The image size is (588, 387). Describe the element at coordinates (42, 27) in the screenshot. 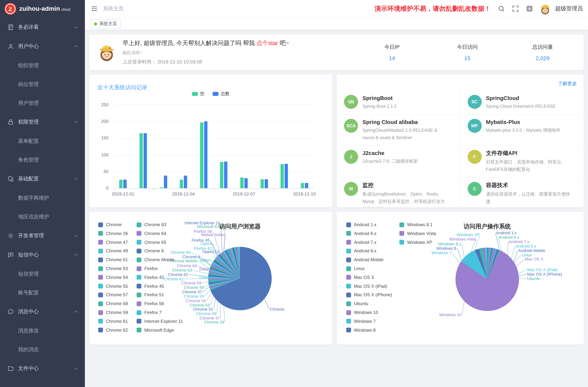

I see `sidebar-item-0: 务必详看` at that location.